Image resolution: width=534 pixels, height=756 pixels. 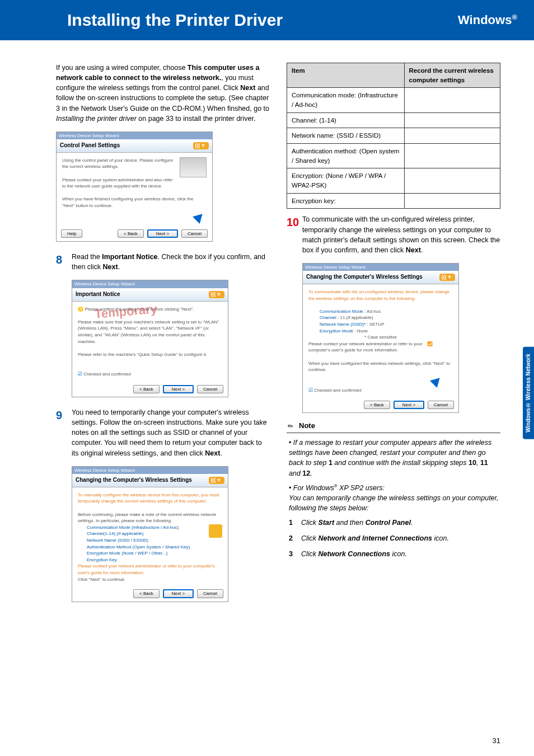 I want to click on step-number-9: 9, so click(x=64, y=433).